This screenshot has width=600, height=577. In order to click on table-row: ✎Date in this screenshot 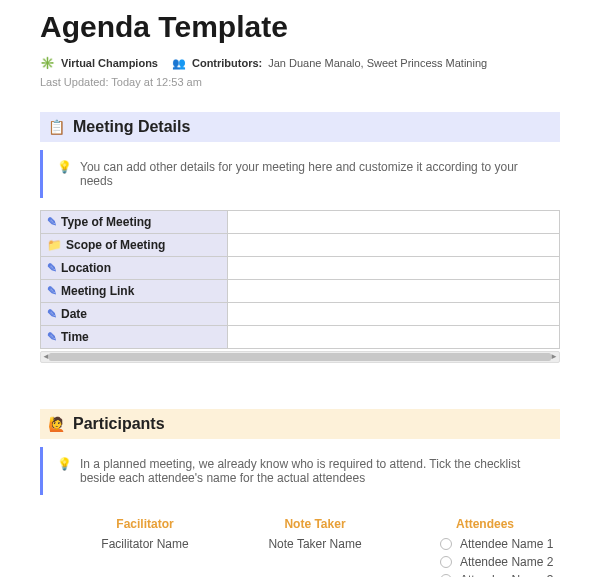, I will do `click(300, 314)`.